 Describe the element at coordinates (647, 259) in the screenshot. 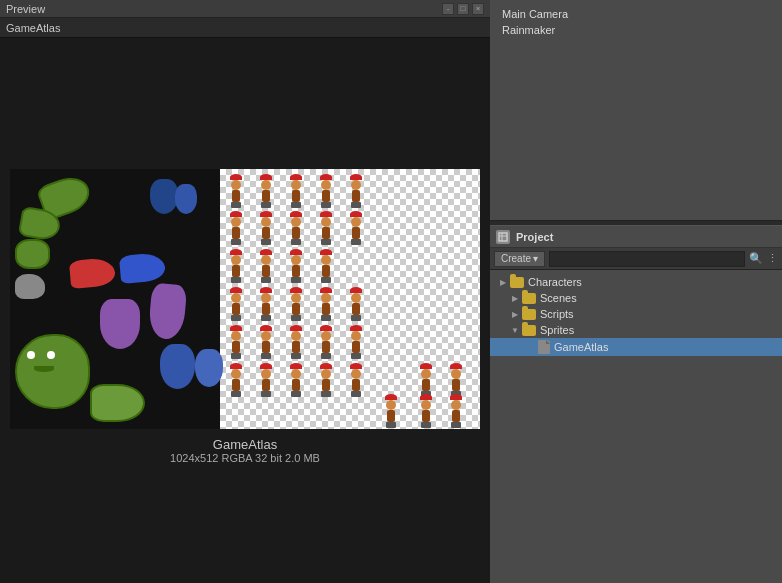

I see `project-search` at that location.